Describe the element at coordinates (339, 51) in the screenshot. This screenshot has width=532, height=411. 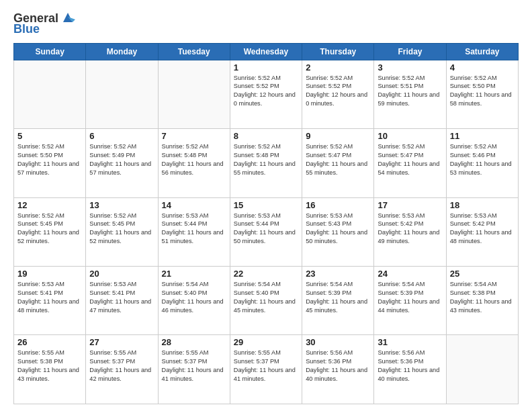
I see `weekday-header-thursday: Thursday` at that location.